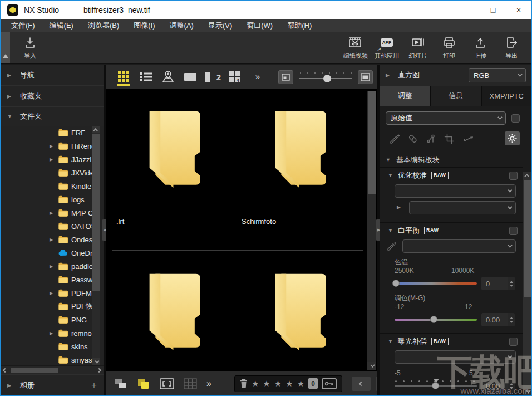 The height and width of the screenshot is (396, 532). What do you see at coordinates (365, 77) in the screenshot?
I see `thumbnail-large-button` at bounding box center [365, 77].